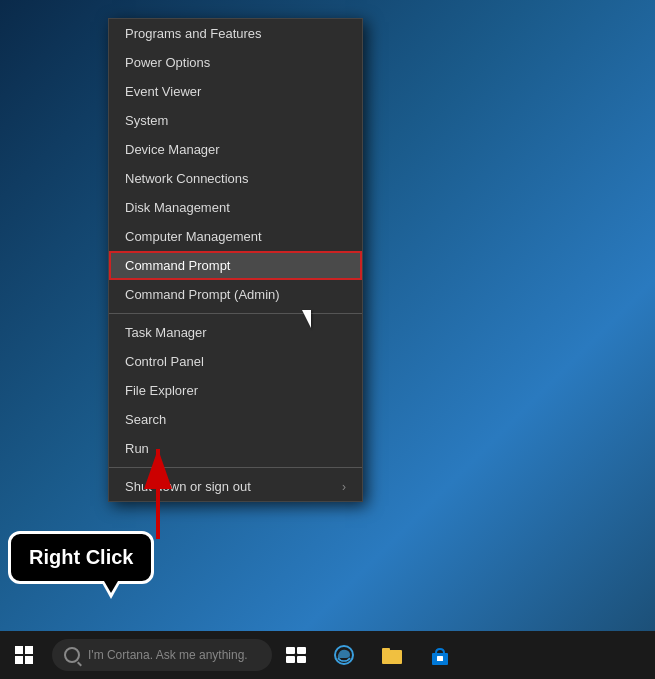  What do you see at coordinates (162, 655) in the screenshot?
I see `cortana-search: I'm Cortana. Ask me anything.` at bounding box center [162, 655].